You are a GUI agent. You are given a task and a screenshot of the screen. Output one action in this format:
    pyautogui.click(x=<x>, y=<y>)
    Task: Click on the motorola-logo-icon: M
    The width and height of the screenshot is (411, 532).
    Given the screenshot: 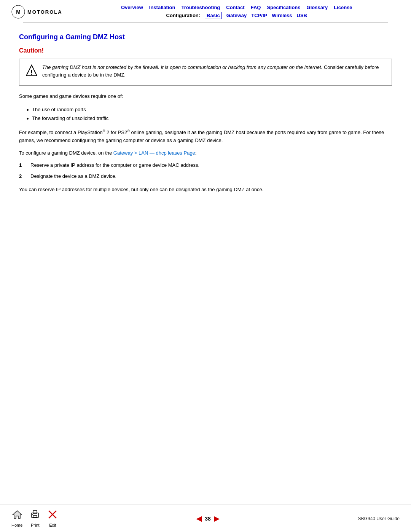 What is the action you would take?
    pyautogui.click(x=18, y=12)
    